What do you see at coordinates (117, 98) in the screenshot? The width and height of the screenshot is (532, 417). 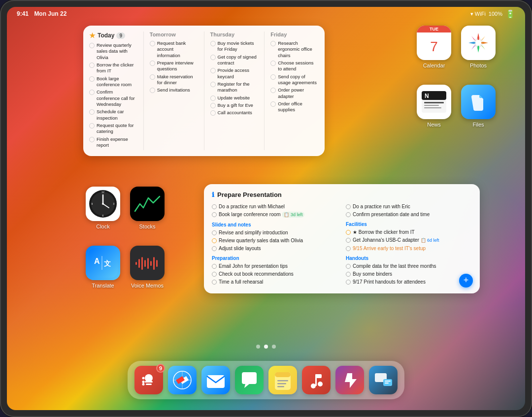 I see `item-text: Confirm conference call for Wednesday` at bounding box center [117, 98].